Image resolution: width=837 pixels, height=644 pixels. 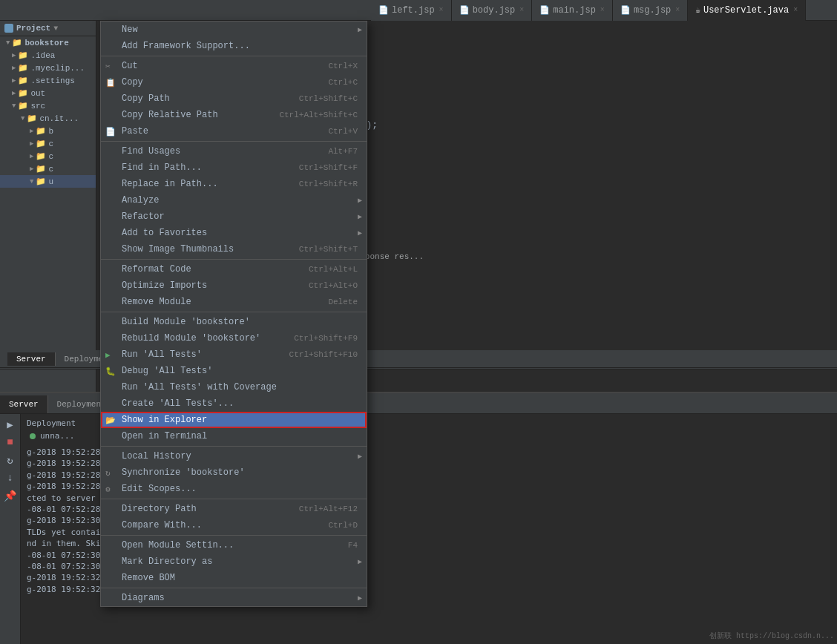 What do you see at coordinates (746, 10) in the screenshot?
I see `tab-userservlet-java: ☕ UserServlet.java ×` at bounding box center [746, 10].